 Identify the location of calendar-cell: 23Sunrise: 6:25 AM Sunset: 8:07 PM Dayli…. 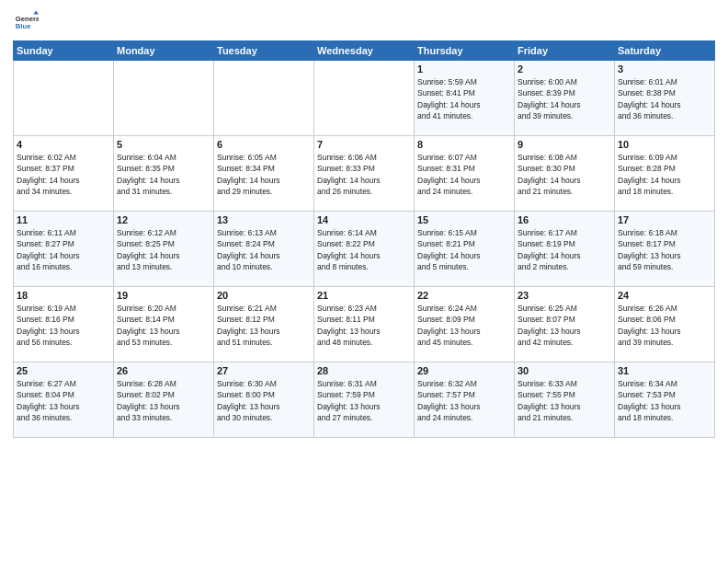
(564, 325).